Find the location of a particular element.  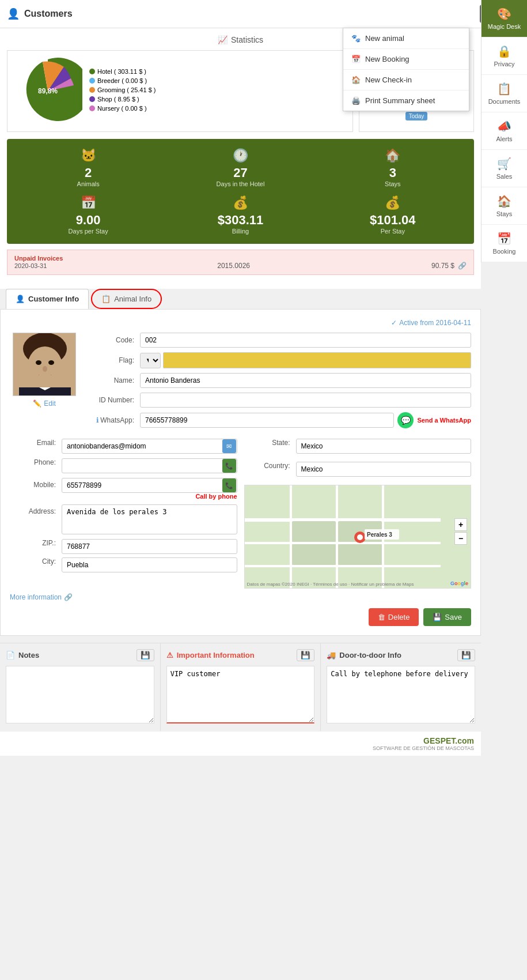

call-annotation: Call by phone is located at coordinates (150, 496).